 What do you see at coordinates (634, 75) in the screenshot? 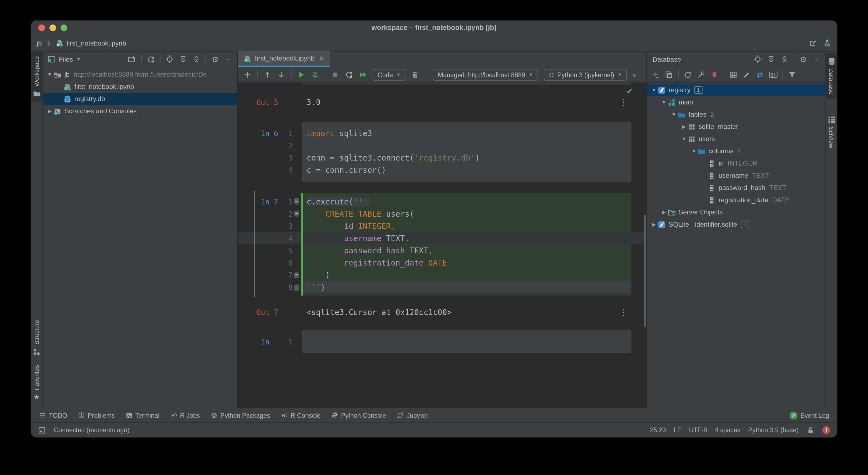
I see `more-actions-icon: »` at bounding box center [634, 75].